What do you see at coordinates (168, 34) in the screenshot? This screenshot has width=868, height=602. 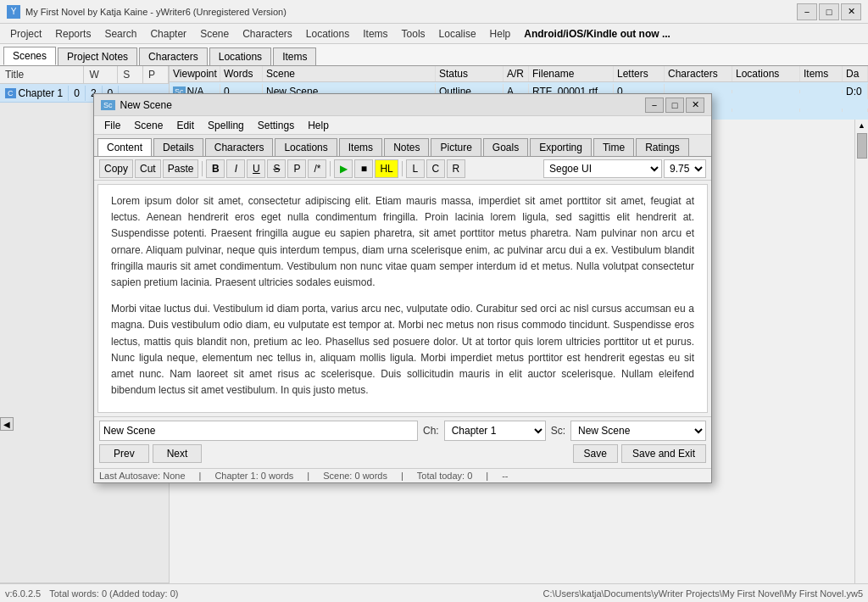 I see `menu-chapter: Chapter` at bounding box center [168, 34].